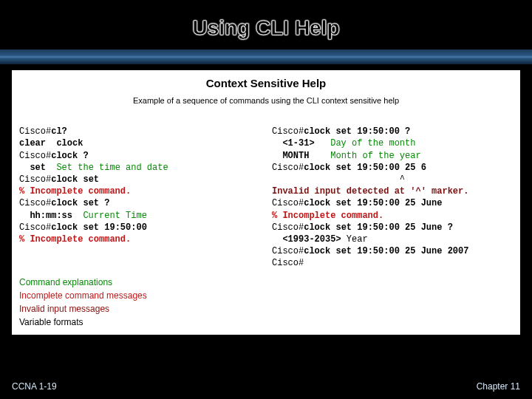 This screenshot has height=399, width=532. Describe the element at coordinates (372, 203) in the screenshot. I see `cmd: clock set 19:50:00 25 June` at that location.